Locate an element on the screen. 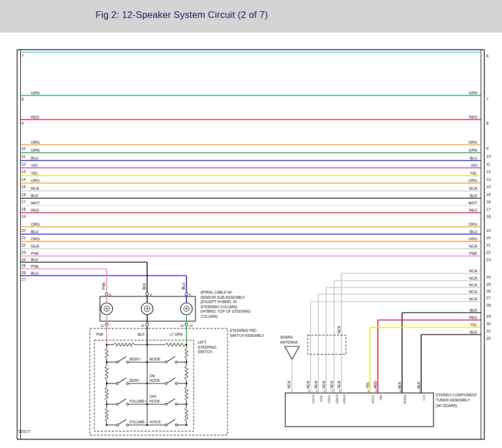  tuner-pin-label: US4+ is located at coordinates (329, 399).